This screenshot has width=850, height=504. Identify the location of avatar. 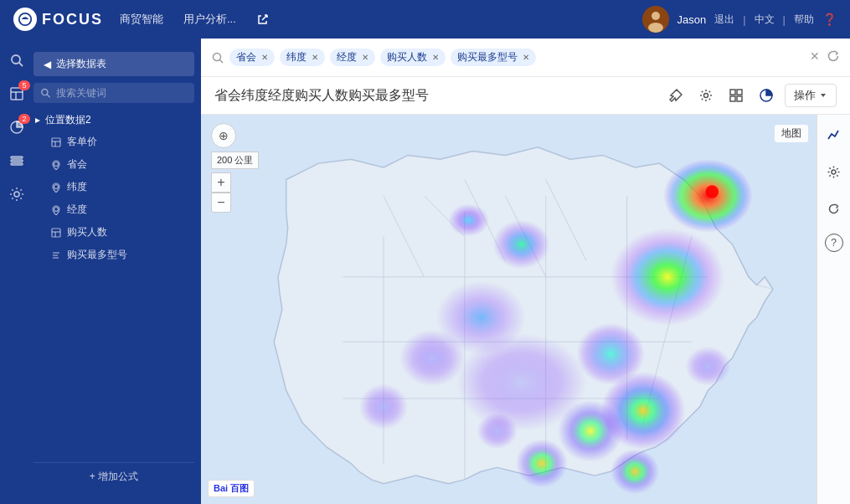
(656, 19).